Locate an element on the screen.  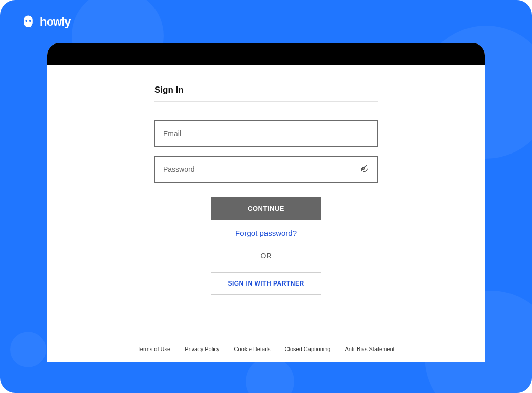
owl-icon is located at coordinates (28, 22).